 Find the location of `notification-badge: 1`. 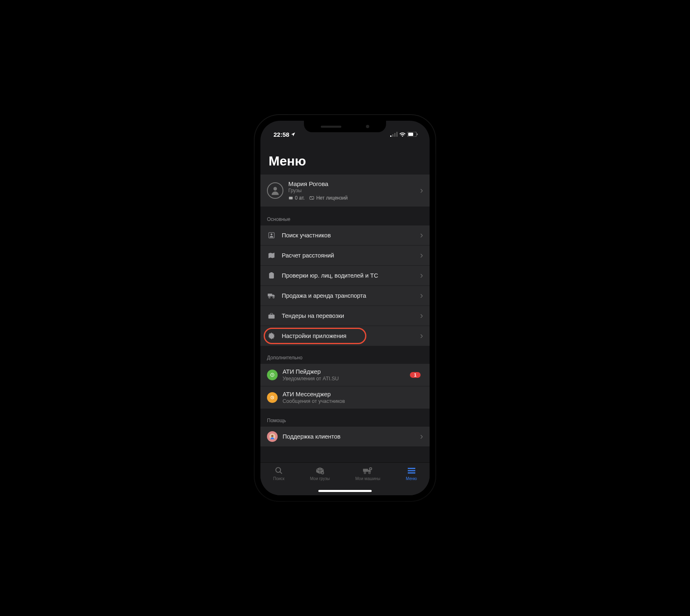

notification-badge: 1 is located at coordinates (415, 375).